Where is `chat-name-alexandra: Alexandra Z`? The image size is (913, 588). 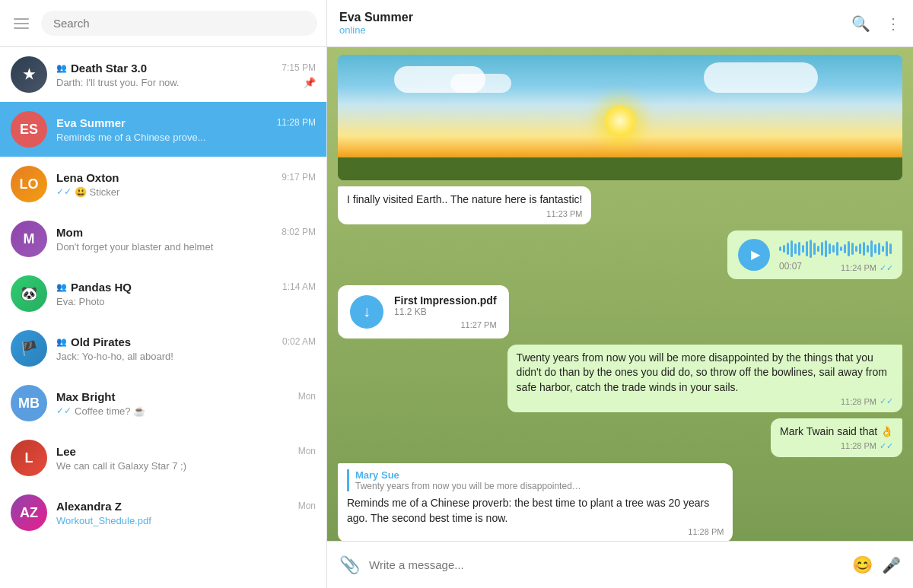 chat-name-alexandra: Alexandra Z is located at coordinates (89, 507).